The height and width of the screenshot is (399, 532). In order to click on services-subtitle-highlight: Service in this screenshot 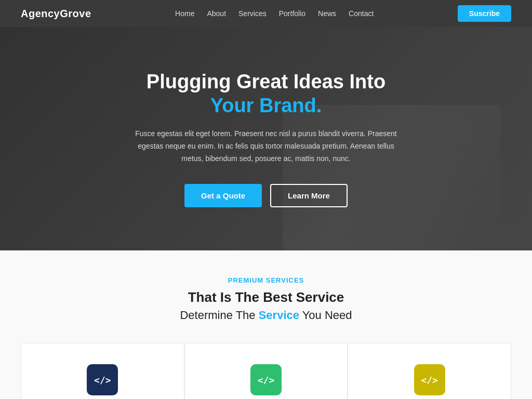, I will do `click(279, 315)`.